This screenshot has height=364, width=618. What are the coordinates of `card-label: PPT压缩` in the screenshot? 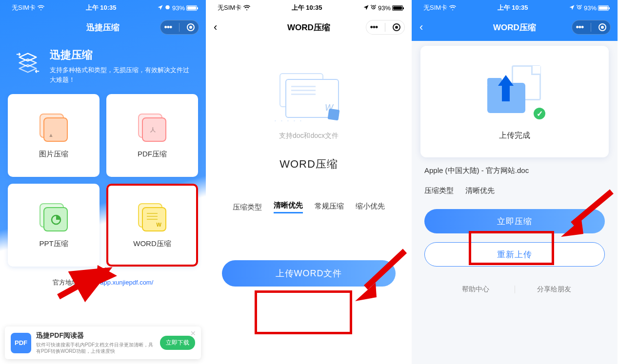 It's located at (54, 244).